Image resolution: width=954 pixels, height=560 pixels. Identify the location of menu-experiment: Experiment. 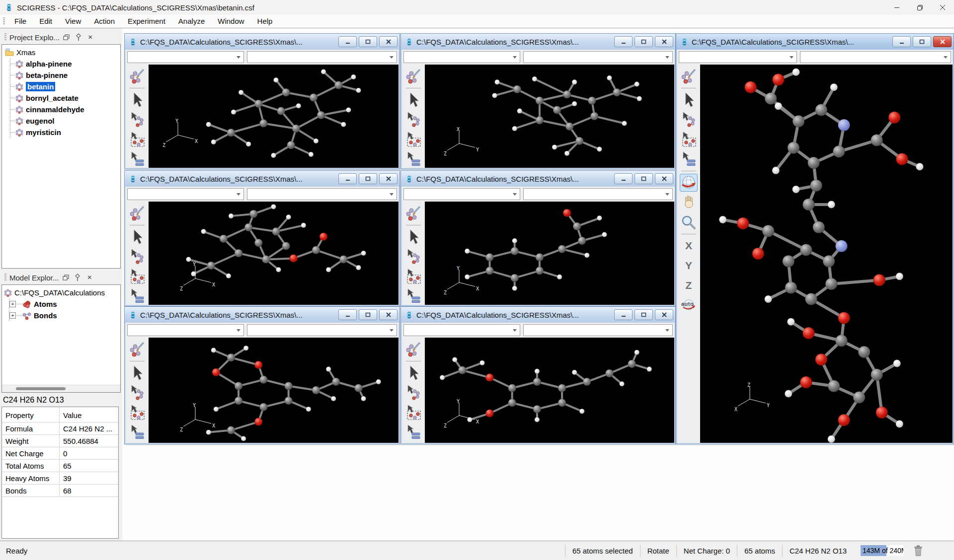
(147, 21).